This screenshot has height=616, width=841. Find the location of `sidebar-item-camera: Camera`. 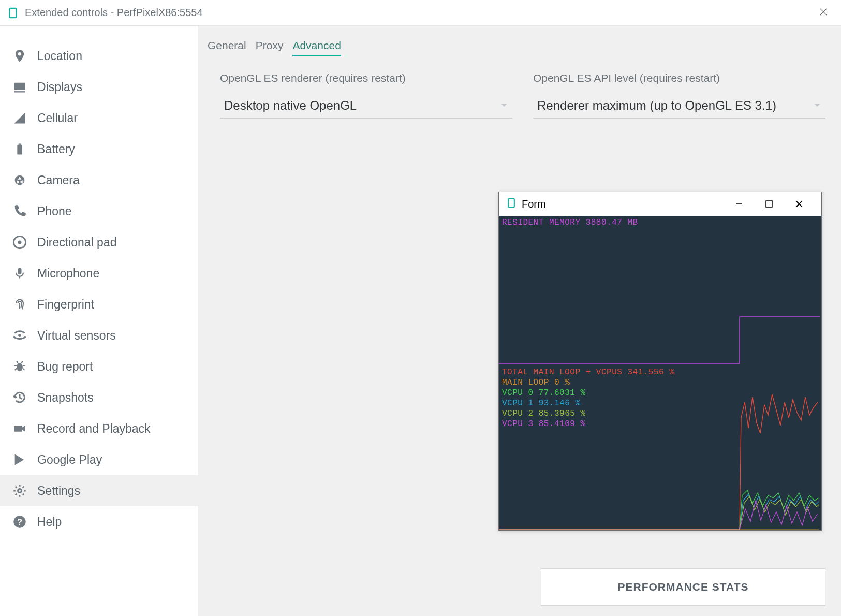

sidebar-item-camera: Camera is located at coordinates (99, 180).